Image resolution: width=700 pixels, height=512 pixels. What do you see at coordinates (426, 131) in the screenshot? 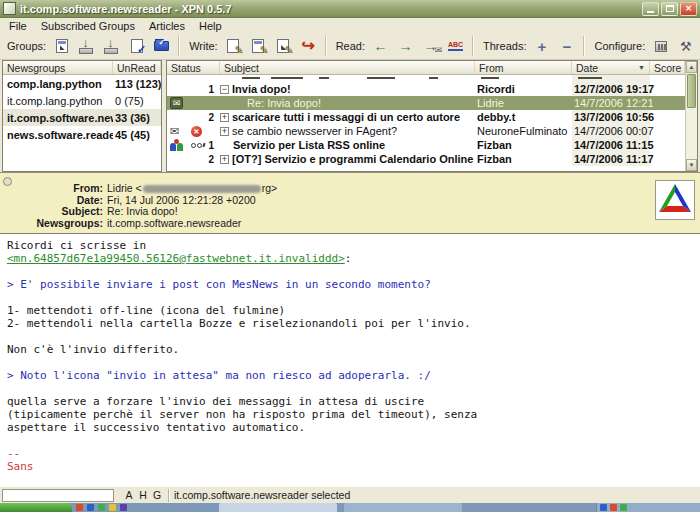
I see `message-row: ✉ ✕ + se cambio newsserver in FAgent? Ne…` at bounding box center [426, 131].